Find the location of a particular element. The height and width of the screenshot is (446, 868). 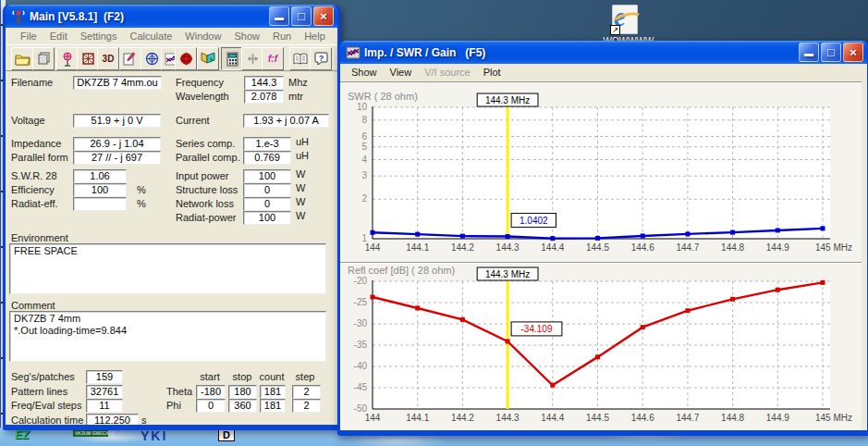

svg-text: SWR ( 28 ohm) is located at coordinates (383, 96).